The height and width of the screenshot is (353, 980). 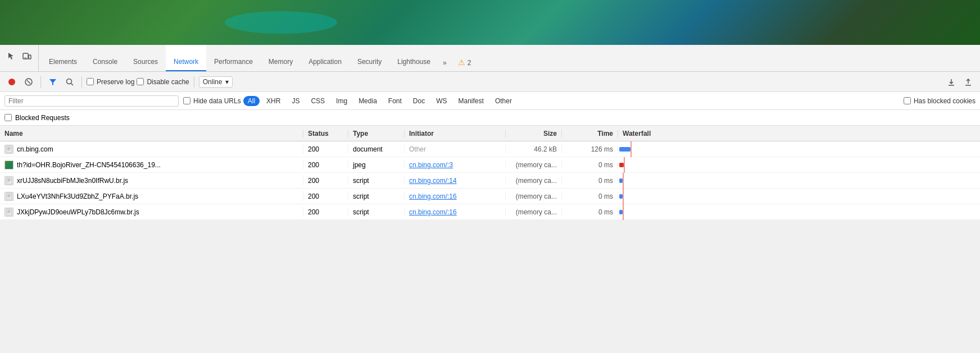 What do you see at coordinates (152, 134) in the screenshot?
I see `col-header-name: Name` at bounding box center [152, 134].